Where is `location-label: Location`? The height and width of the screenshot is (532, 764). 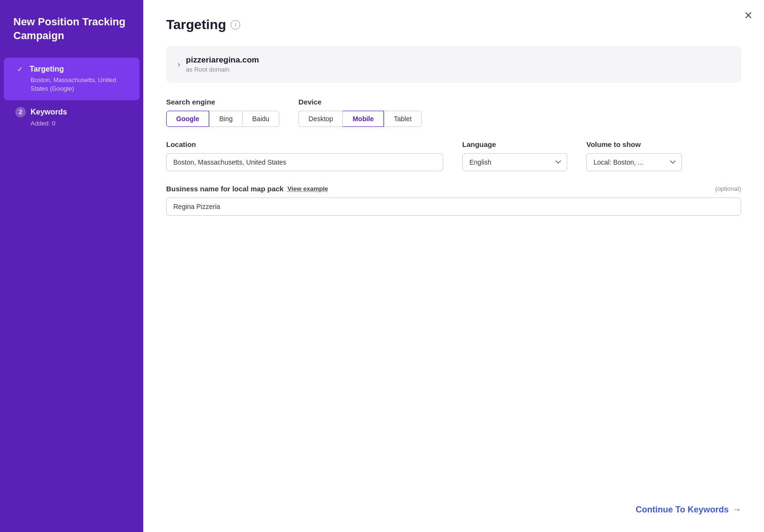
location-label: Location is located at coordinates (305, 144).